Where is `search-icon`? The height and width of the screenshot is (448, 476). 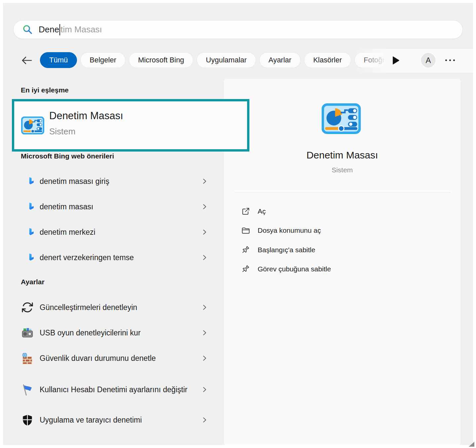
search-icon is located at coordinates (28, 30).